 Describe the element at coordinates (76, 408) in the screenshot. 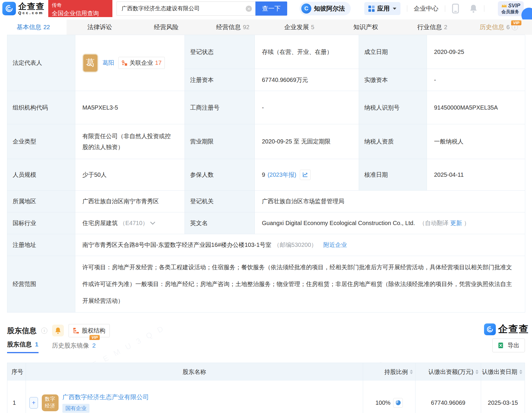

I see `state-owned-tag: 国有企业` at that location.